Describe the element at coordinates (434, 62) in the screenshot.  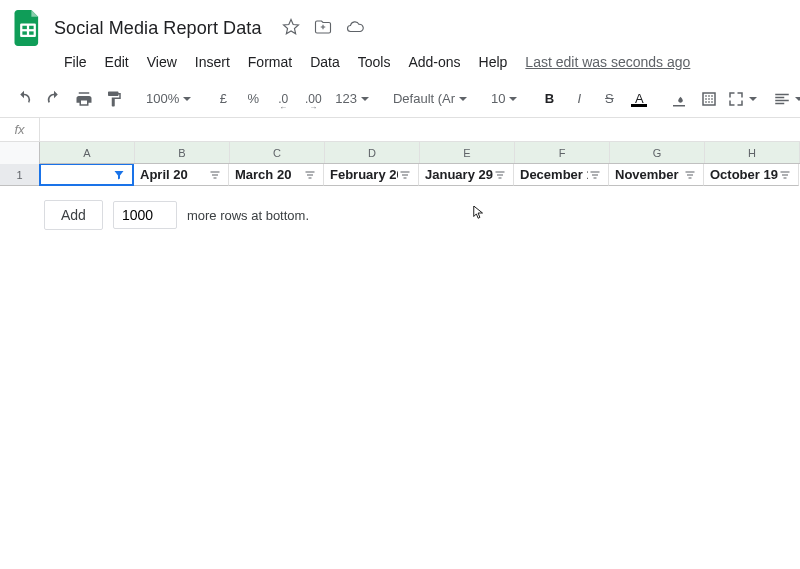
I see `menu-addons: Add-ons` at that location.